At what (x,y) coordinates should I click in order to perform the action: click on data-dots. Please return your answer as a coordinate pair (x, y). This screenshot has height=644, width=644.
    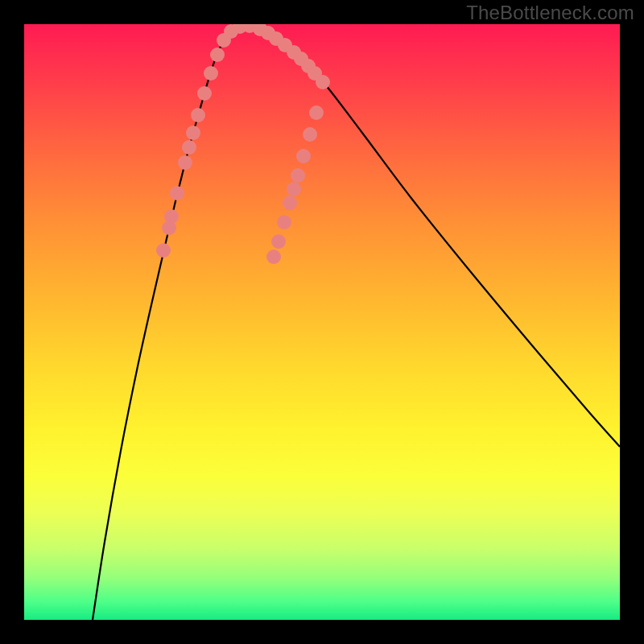
    Looking at the image, I should click on (243, 144).